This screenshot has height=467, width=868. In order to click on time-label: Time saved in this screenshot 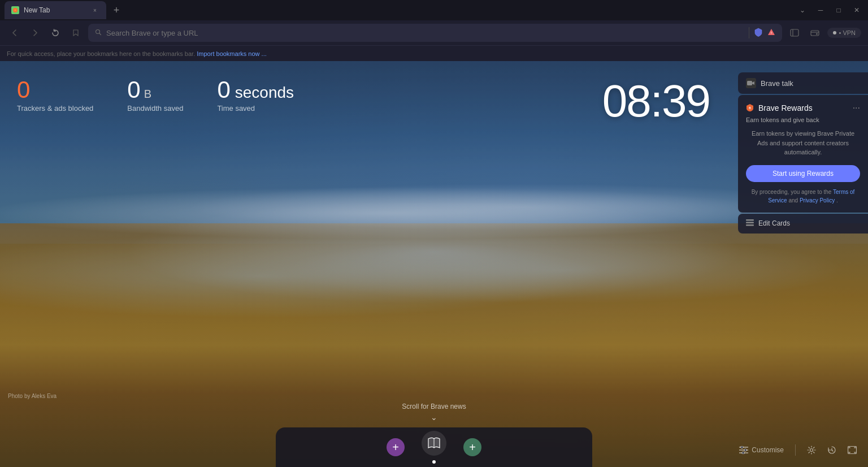, I will do `click(236, 109)`.